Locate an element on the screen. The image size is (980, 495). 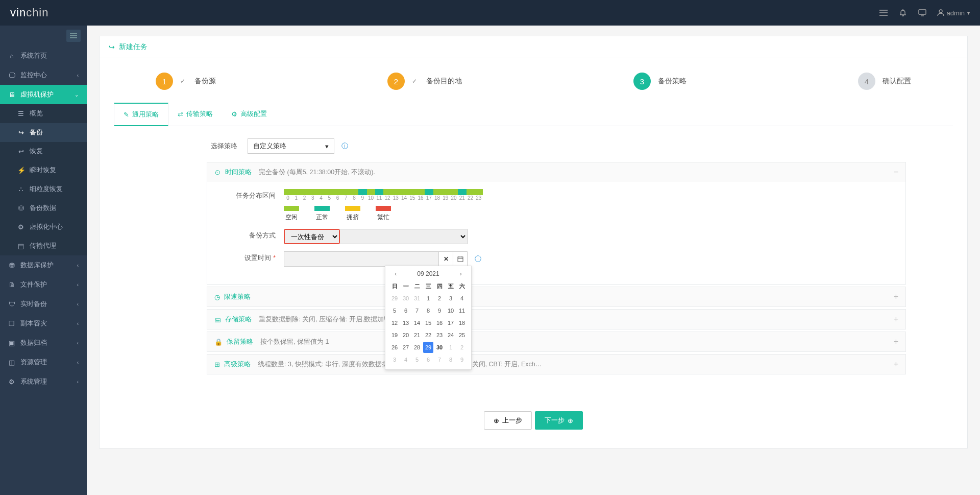
step-source: 1 ✓ 备份源 is located at coordinates (186, 81).